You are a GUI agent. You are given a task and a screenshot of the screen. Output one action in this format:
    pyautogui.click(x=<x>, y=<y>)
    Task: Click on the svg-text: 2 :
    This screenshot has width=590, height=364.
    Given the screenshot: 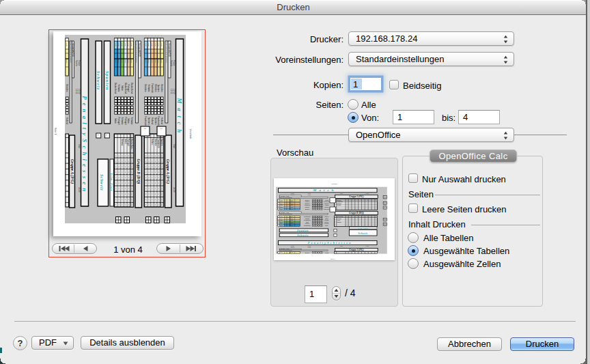 What is the action you would take?
    pyautogui.click(x=145, y=130)
    